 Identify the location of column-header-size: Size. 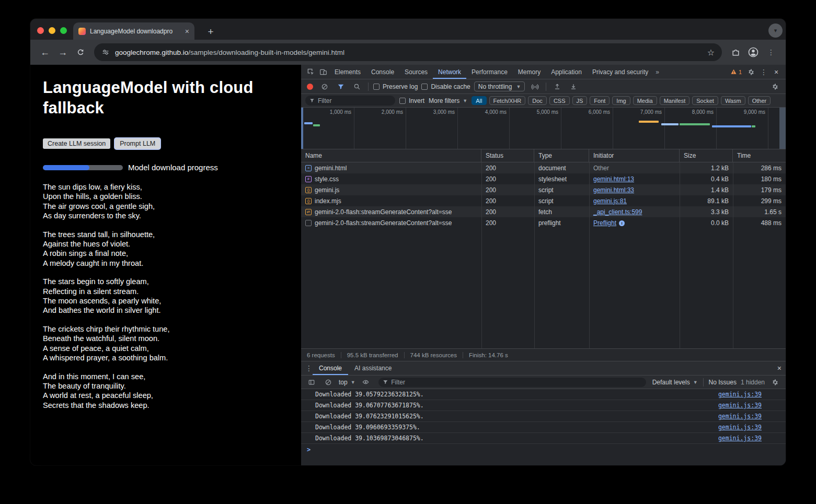
(706, 156).